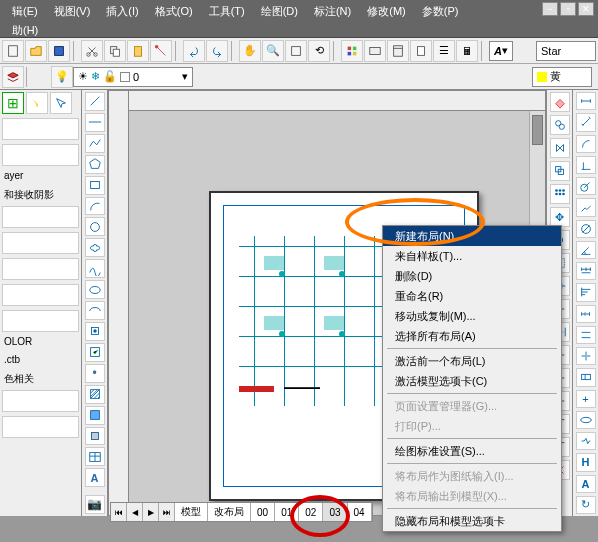 The width and height of the screenshot is (598, 542). Describe the element at coordinates (440, 12) in the screenshot. I see `menu-params: 参数(P)` at that location.